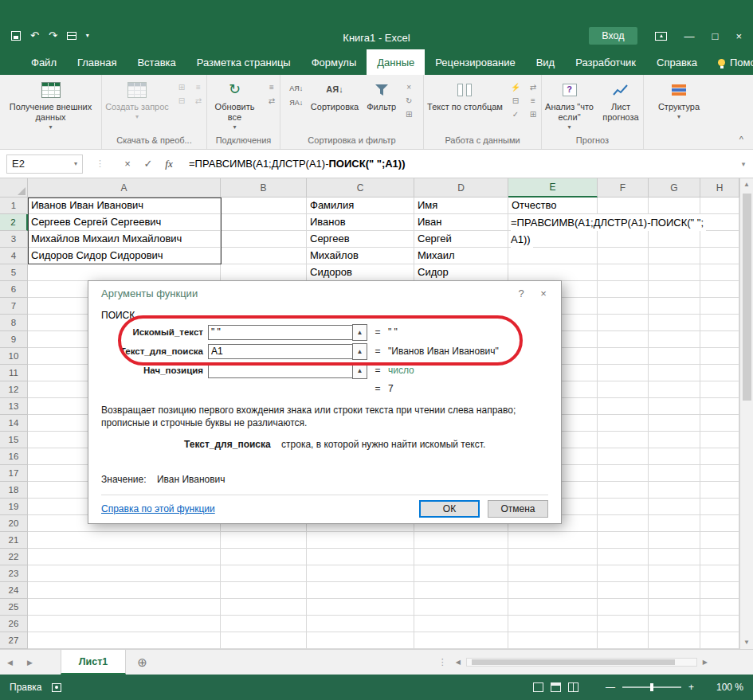 This screenshot has height=700, width=753. What do you see at coordinates (14, 256) in the screenshot?
I see `row-header-4: 4` at bounding box center [14, 256].